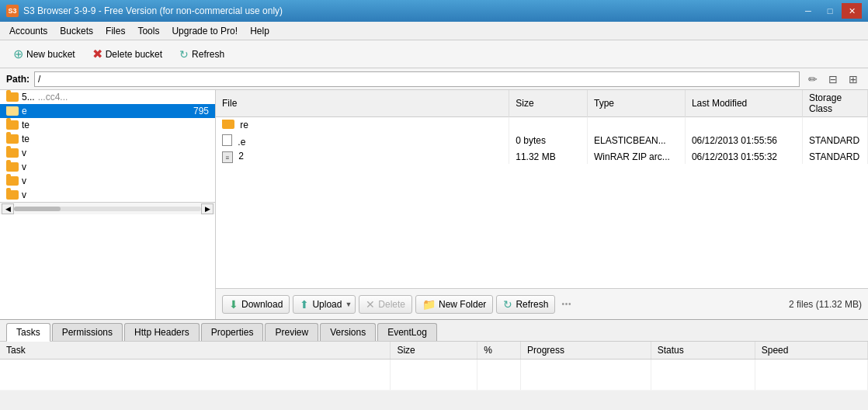 This screenshot has width=868, height=410. I want to click on bottom-table: Task Size % Progress Status Speed, so click(434, 367).